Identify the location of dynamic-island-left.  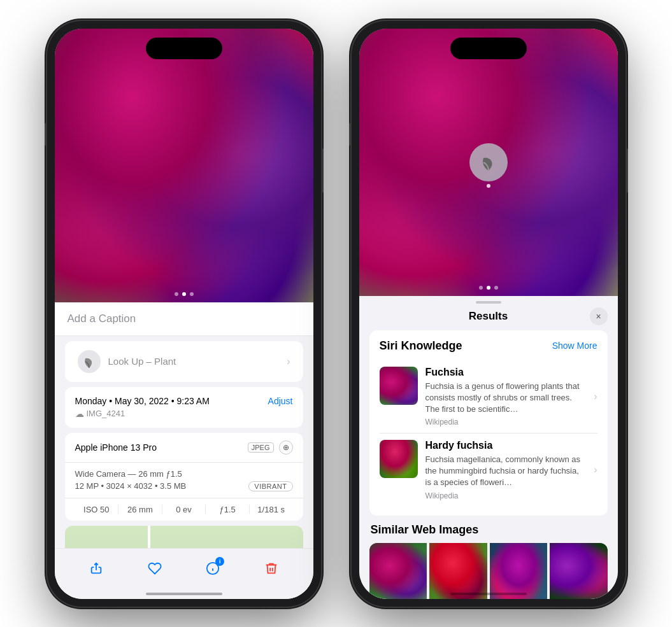
(184, 48).